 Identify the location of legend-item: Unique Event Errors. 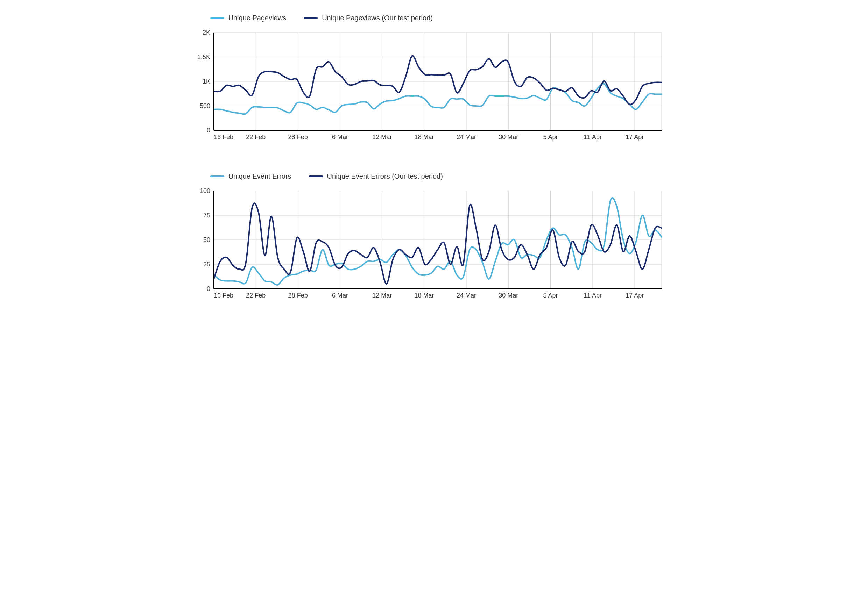
(251, 176).